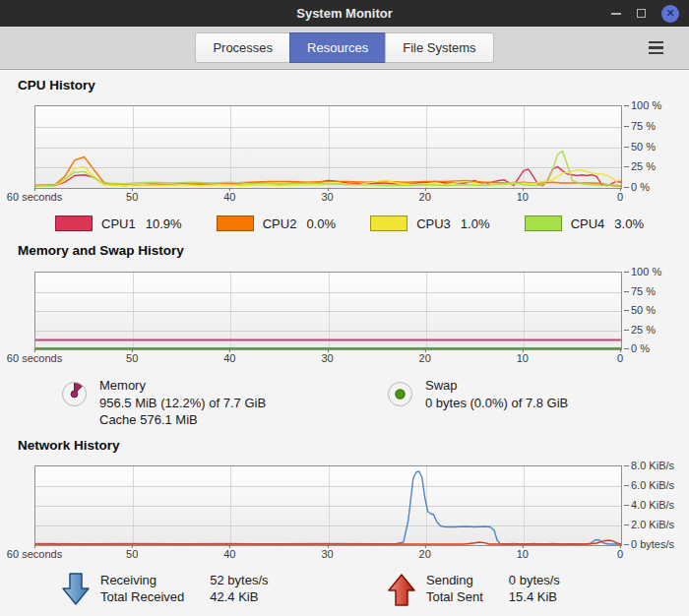 The height and width of the screenshot is (616, 689). I want to click on cpu2-label: CPU2, so click(280, 224).